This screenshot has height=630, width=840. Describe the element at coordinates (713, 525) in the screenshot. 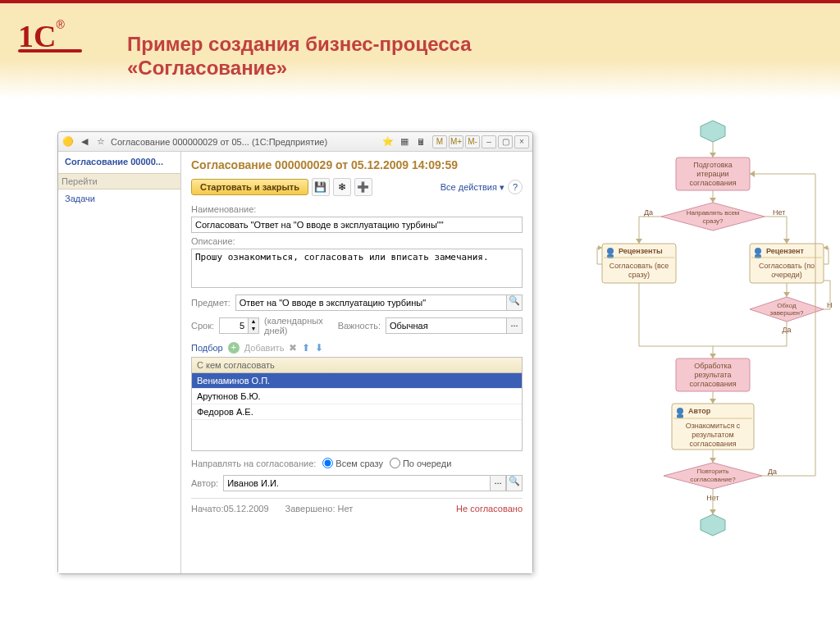

I see `flow-end-icon` at that location.